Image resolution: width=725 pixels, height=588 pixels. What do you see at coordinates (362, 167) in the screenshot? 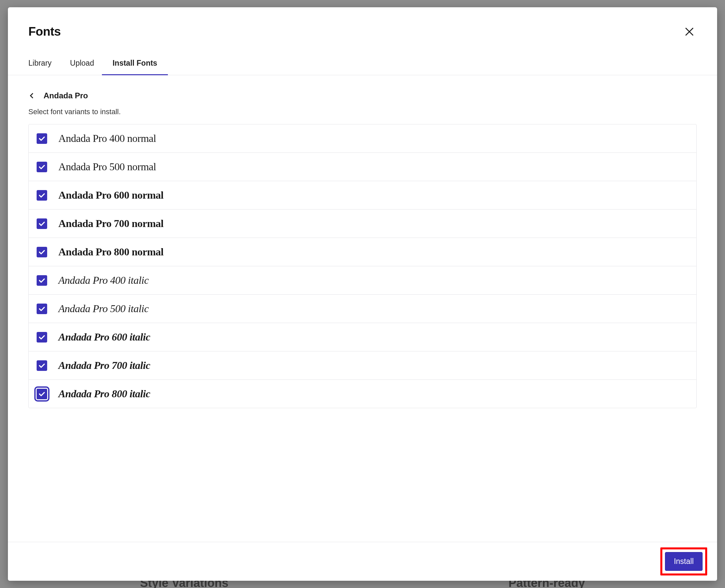
I see `font-variant-row: Andada Pro 500 normal` at bounding box center [362, 167].